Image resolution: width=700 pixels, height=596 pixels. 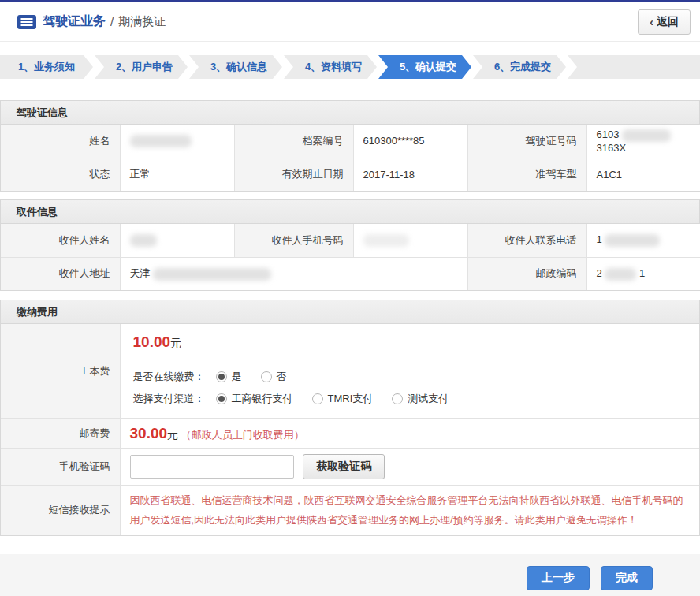 What do you see at coordinates (236, 377) in the screenshot?
I see `option-label: 是` at bounding box center [236, 377].